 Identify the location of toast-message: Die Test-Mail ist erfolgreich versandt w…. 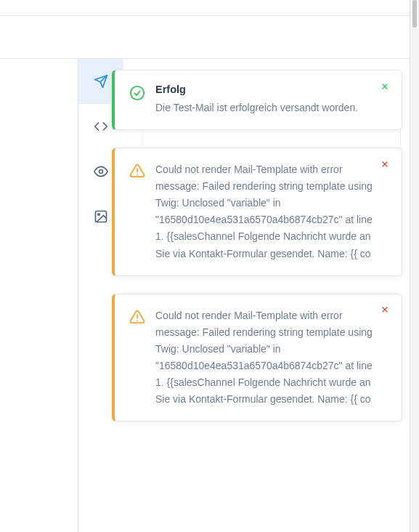
(264, 108).